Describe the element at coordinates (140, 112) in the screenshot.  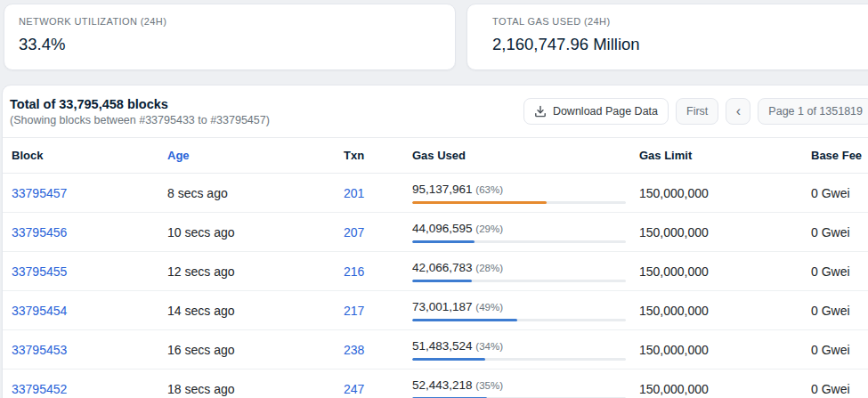
I see `blocks-summary: Total of 33,795,458 blocks (Showing bloc…` at that location.